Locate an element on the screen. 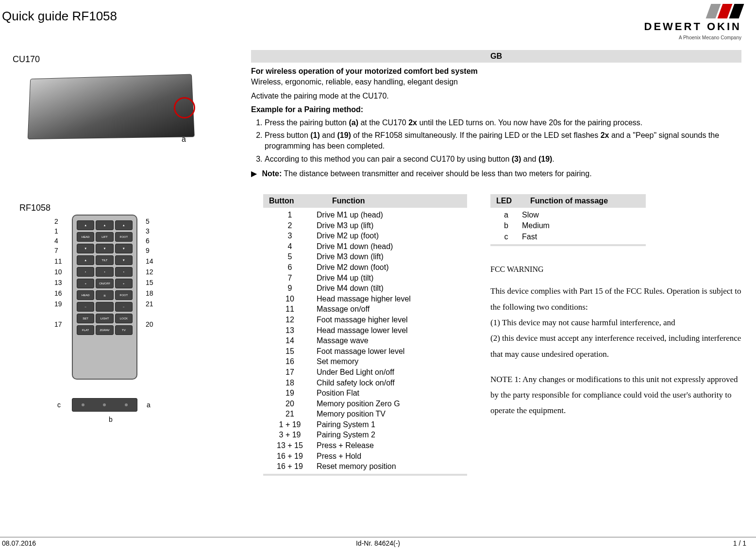  table-cell-function: Drive M2 up (foot) is located at coordinates (392, 236).